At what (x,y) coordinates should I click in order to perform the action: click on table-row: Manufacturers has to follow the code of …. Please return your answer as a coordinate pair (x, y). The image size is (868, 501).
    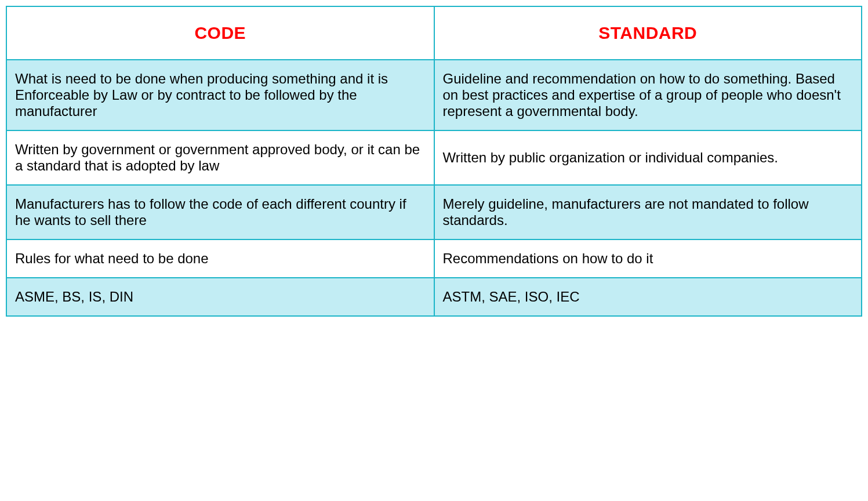
    Looking at the image, I should click on (434, 212).